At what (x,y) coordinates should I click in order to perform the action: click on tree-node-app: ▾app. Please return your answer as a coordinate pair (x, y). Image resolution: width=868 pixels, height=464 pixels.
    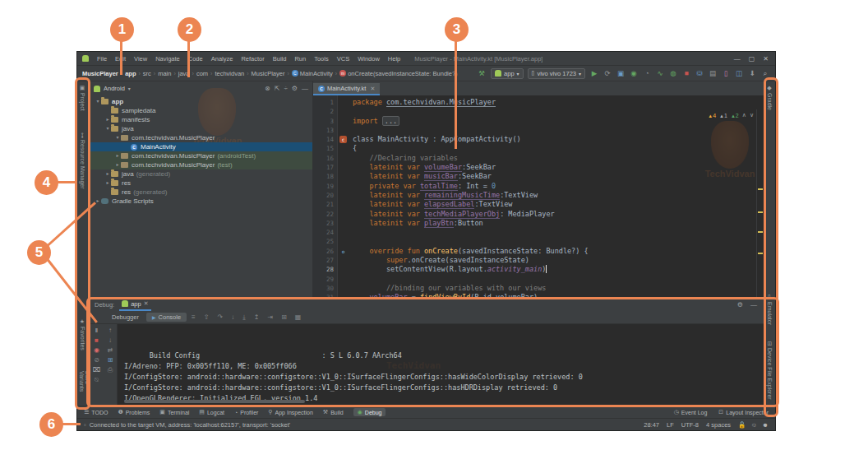
    Looking at the image, I should click on (201, 102).